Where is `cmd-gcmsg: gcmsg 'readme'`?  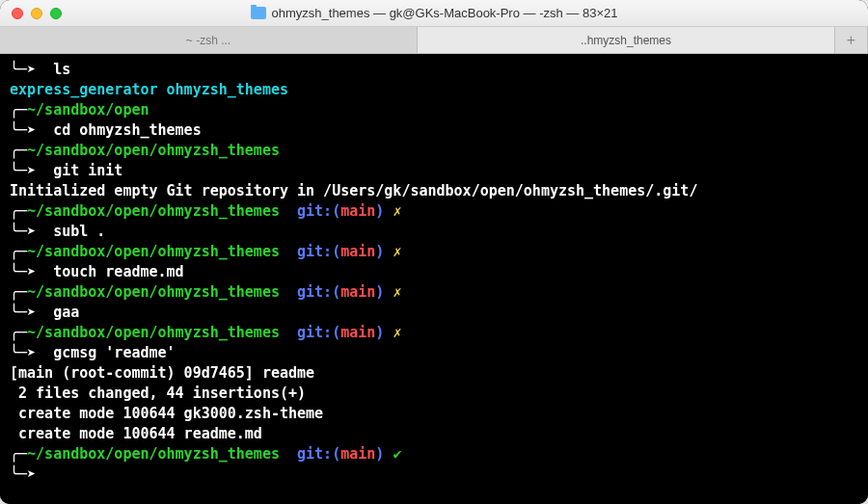
cmd-gcmsg: gcmsg 'readme' is located at coordinates (114, 353).